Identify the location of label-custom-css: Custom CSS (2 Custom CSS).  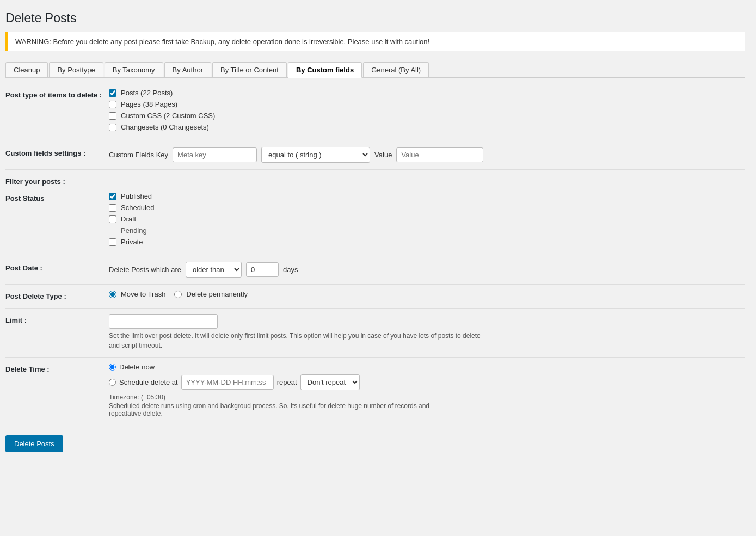
(168, 115).